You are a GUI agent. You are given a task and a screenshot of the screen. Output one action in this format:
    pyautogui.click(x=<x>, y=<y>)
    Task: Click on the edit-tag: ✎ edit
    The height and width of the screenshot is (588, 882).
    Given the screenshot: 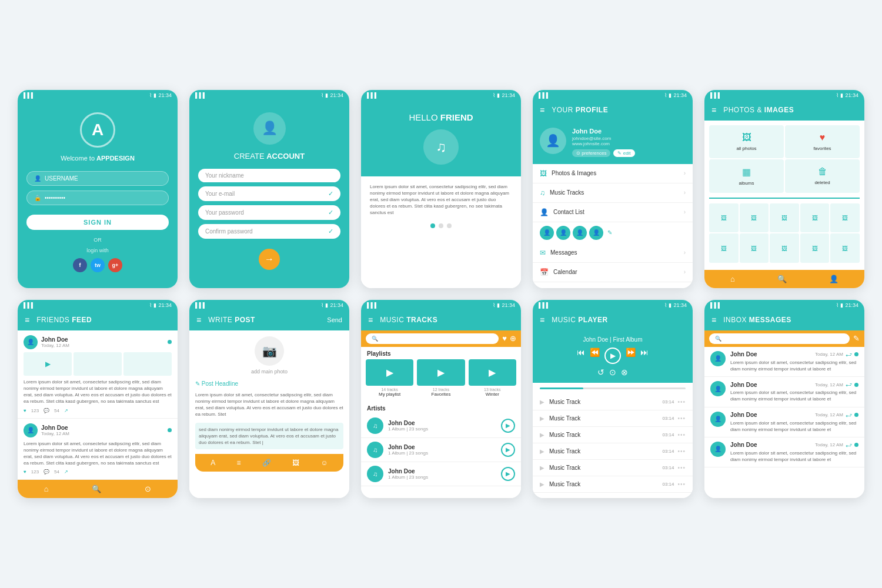 What is the action you would take?
    pyautogui.click(x=624, y=153)
    